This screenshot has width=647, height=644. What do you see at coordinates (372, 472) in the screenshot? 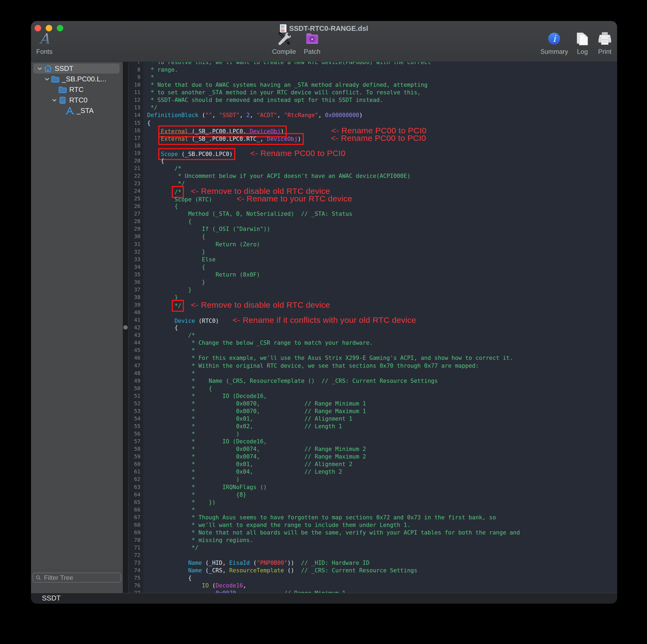
I see `code-line: 61 * 0x04, // Length 2` at bounding box center [372, 472].